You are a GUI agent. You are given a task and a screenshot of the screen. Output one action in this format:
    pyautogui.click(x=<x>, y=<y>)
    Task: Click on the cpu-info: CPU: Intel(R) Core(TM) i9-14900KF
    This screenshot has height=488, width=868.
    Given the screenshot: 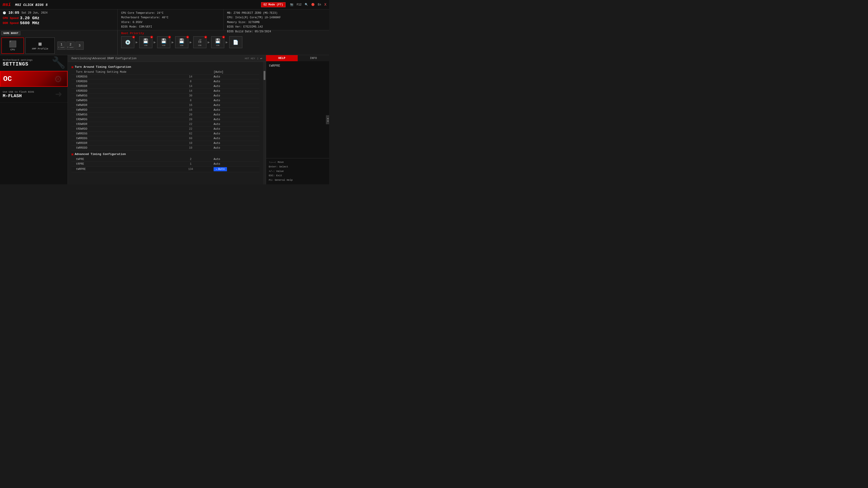 What is the action you would take?
    pyautogui.click(x=276, y=18)
    